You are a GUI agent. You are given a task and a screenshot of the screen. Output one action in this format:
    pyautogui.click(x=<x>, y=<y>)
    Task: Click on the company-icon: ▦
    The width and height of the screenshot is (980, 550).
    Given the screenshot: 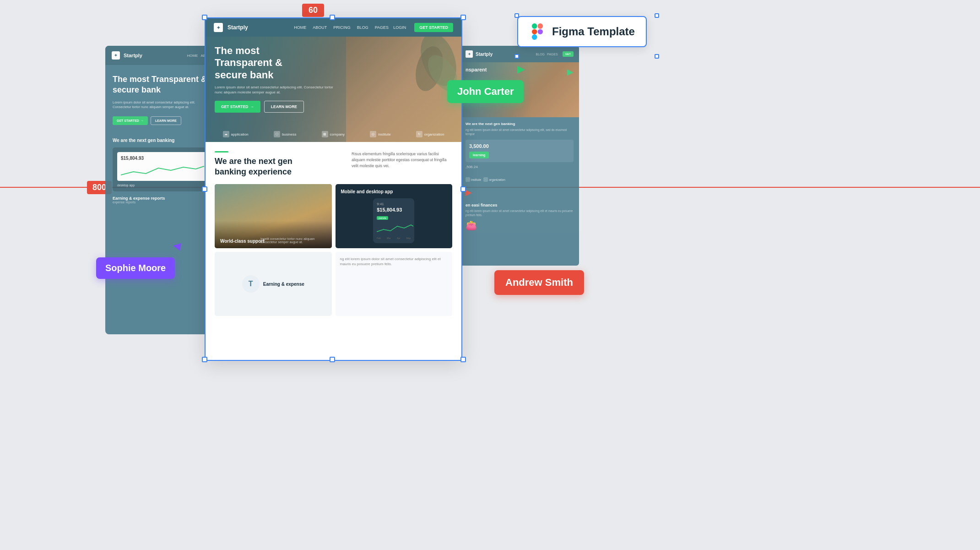 What is the action you would take?
    pyautogui.click(x=325, y=134)
    